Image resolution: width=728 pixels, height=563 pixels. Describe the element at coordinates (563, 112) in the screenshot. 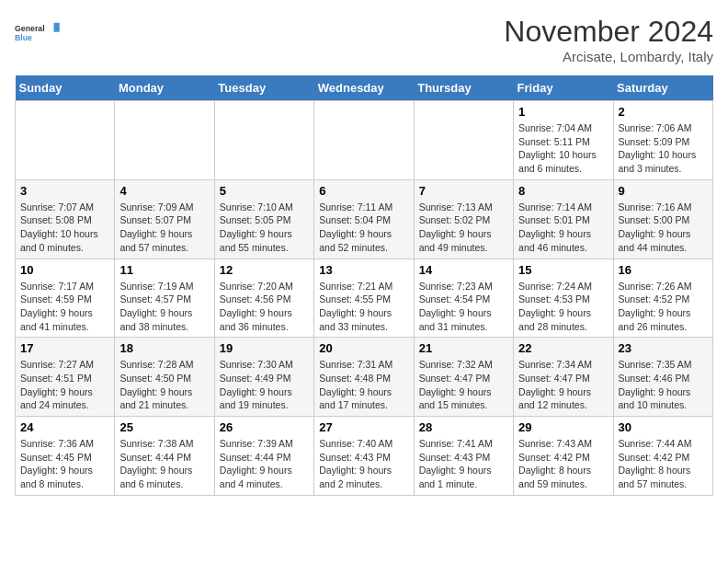

I see `day-number: 1` at that location.